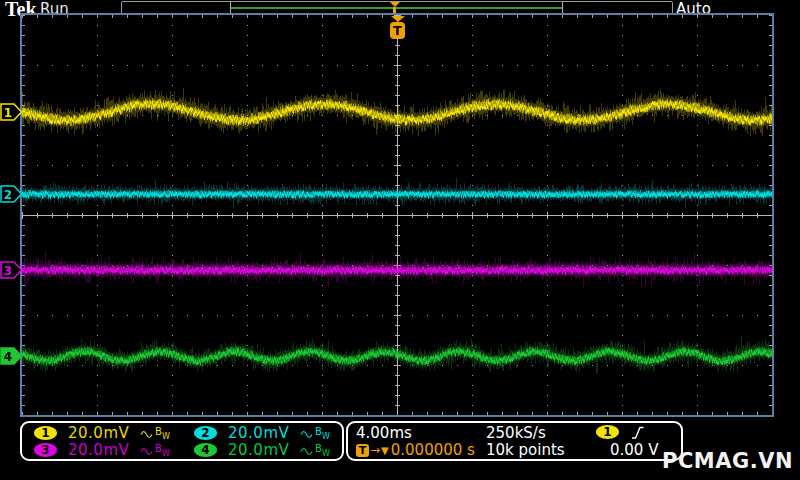 Image resolution: width=800 pixels, height=480 pixels. Describe the element at coordinates (608, 432) in the screenshot. I see `trigger-source-badge: 1` at that location.